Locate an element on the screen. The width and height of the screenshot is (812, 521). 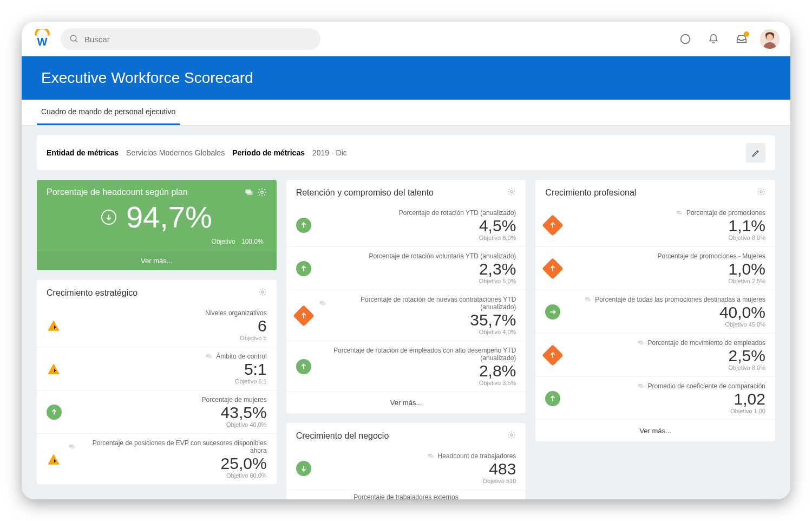
metric-row: Porcentaje de todas las promociones dest… is located at coordinates (655, 311).